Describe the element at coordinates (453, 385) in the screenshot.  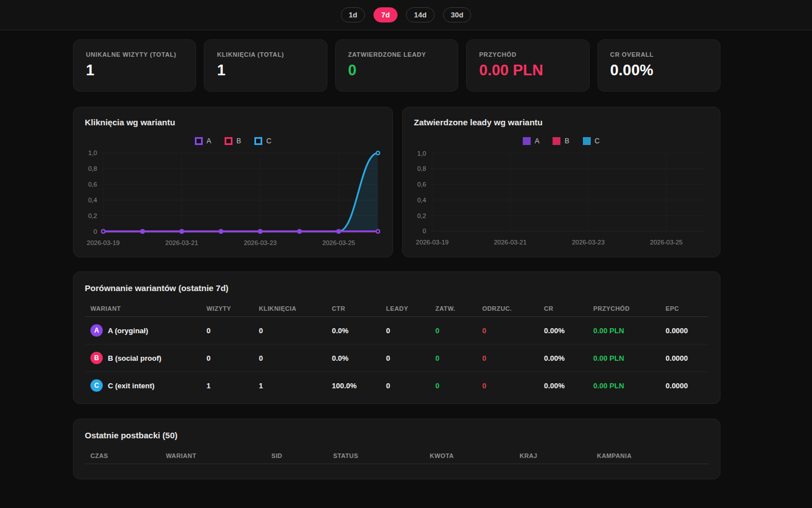
I see `cell-zatw: 0` at that location.